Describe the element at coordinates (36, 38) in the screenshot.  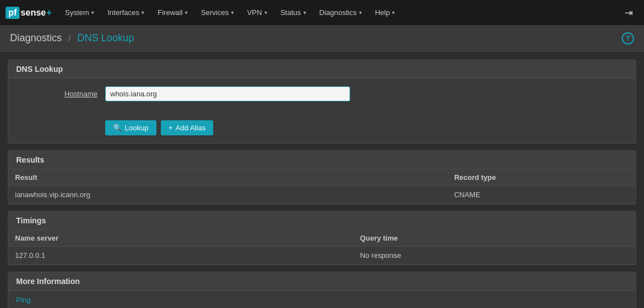
I see `breadcrumb-parent: Diagnostics` at that location.